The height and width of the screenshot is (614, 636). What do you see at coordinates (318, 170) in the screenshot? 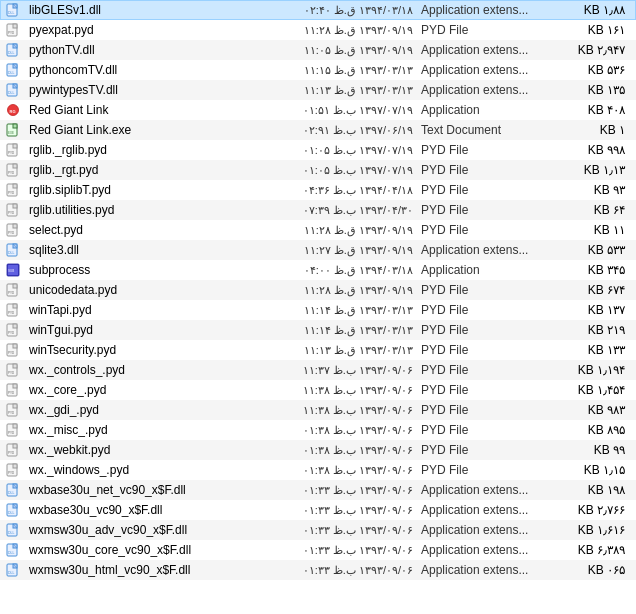
I see `table-row: PYD rglib._rgt.pyd۱۳۹۷/۰۷/۱۹ ب.ظ ۰۱:۰۵PY…` at bounding box center [318, 170].